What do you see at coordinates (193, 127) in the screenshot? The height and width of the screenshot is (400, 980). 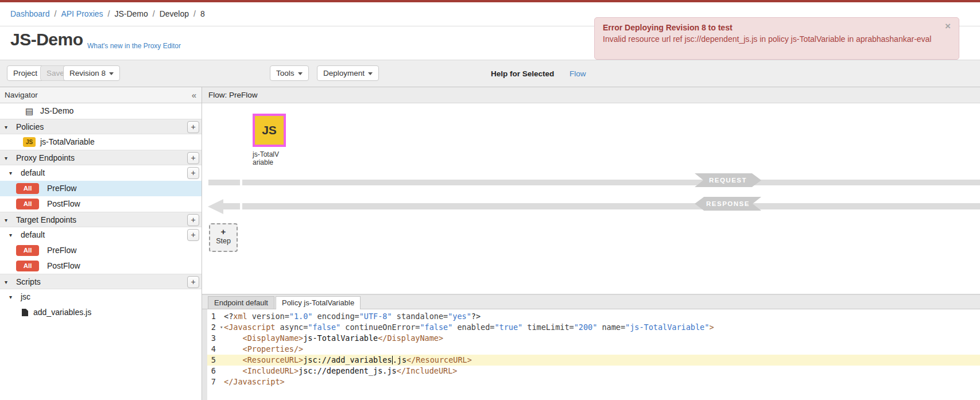 I see `add-policies-button: +` at bounding box center [193, 127].